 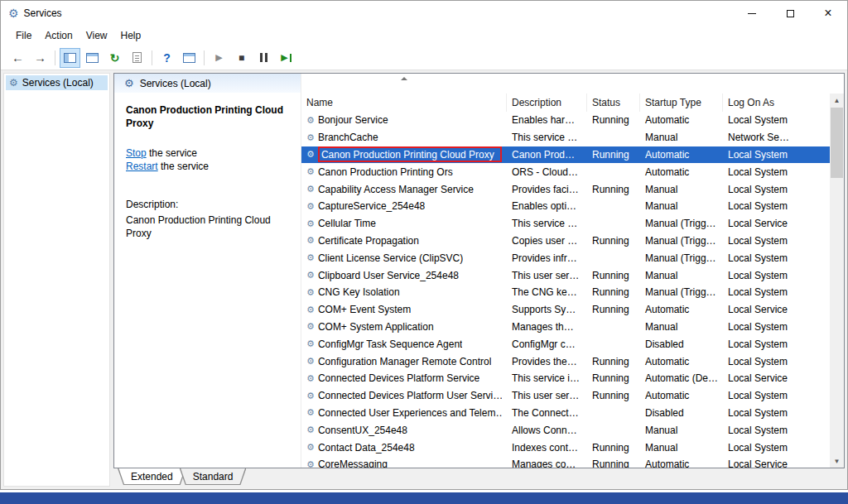 I want to click on service-name: ConsentUX_254e48, so click(x=363, y=430).